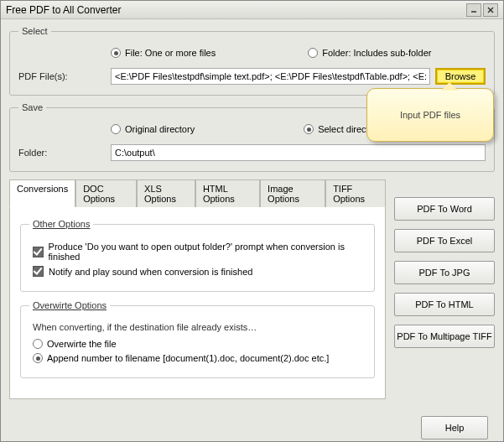  I want to click on tab-tiff-options: TIFF Options, so click(356, 193).